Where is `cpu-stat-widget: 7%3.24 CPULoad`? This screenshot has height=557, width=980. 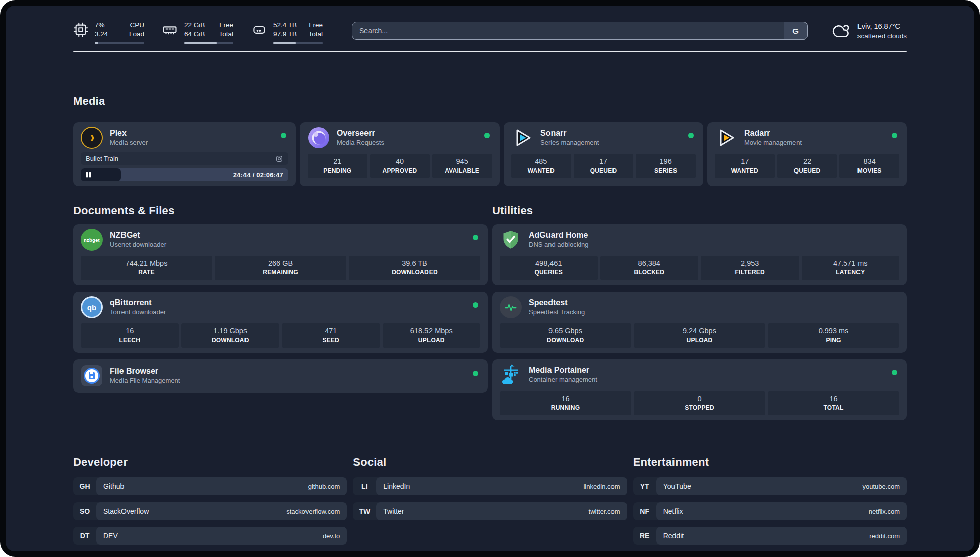
cpu-stat-widget: 7%3.24 CPULoad is located at coordinates (109, 32).